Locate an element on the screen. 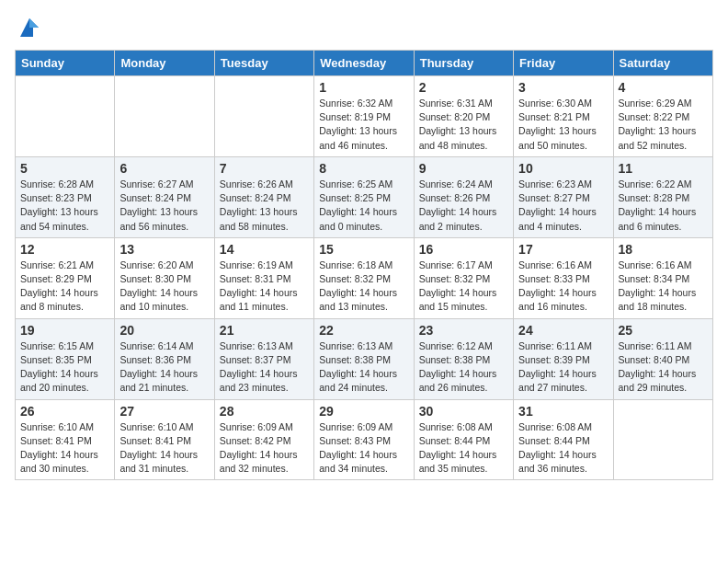 The image size is (728, 563). day-number: 20 is located at coordinates (164, 330).